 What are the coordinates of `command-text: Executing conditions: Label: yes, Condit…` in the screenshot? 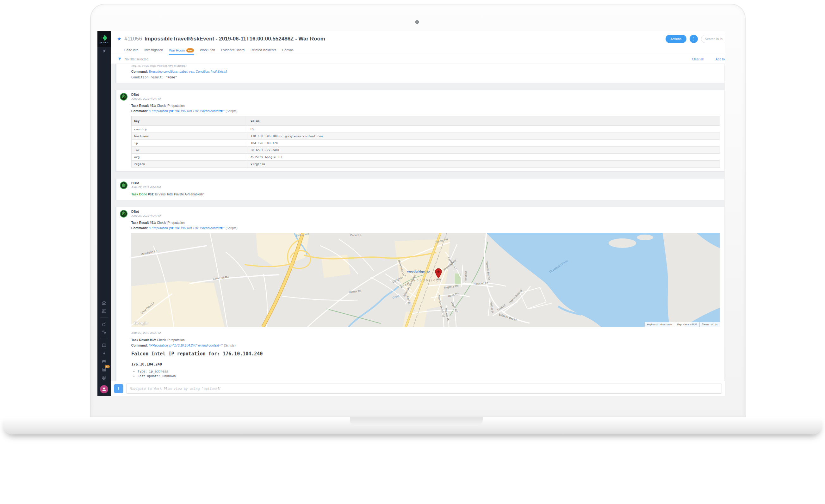 It's located at (188, 72).